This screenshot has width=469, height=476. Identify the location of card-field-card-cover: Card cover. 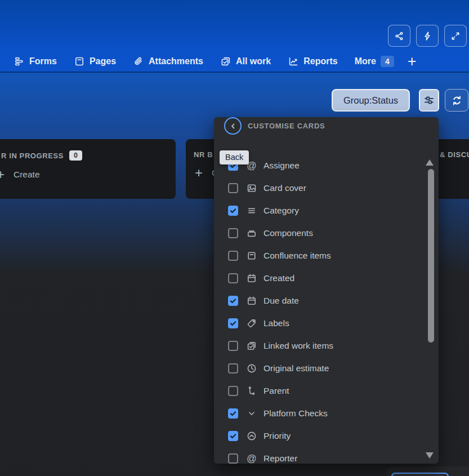
(327, 188).